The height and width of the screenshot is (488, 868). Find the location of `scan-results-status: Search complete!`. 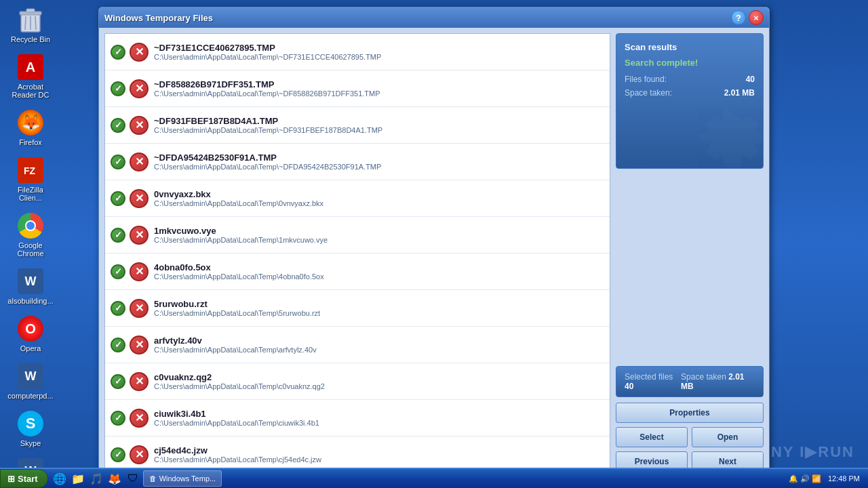

scan-results-status: Search complete! is located at coordinates (690, 62).